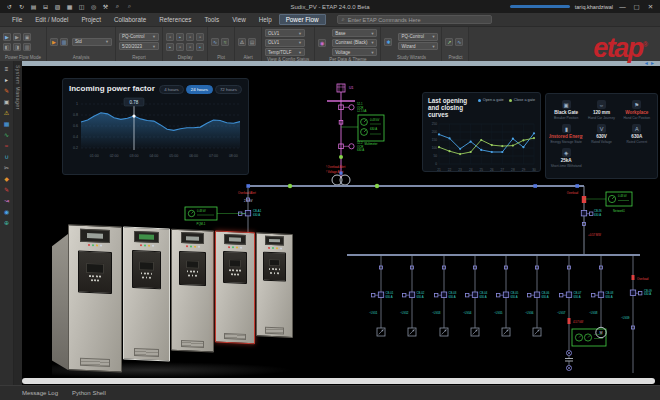 The height and width of the screenshot is (400, 660). Describe the element at coordinates (200, 90) in the screenshot. I see `range-button-24-hours: 24 hours` at that location.